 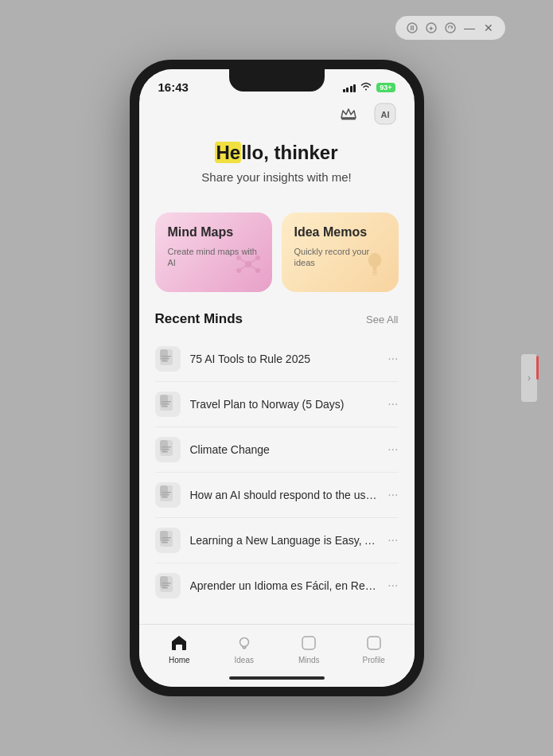 I want to click on item-name-6: Aprender un Idioma es Fácil, en Realid..…, so click(x=286, y=586).